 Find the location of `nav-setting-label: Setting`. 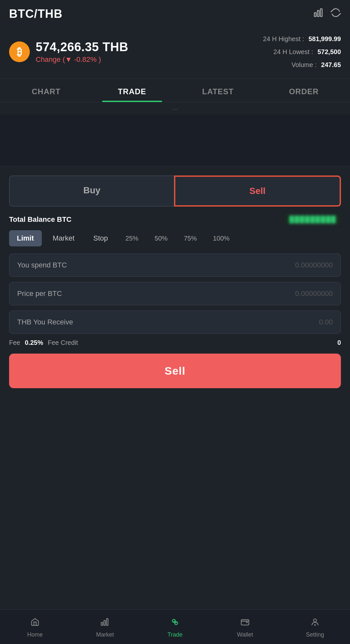

nav-setting-label: Setting is located at coordinates (315, 635).